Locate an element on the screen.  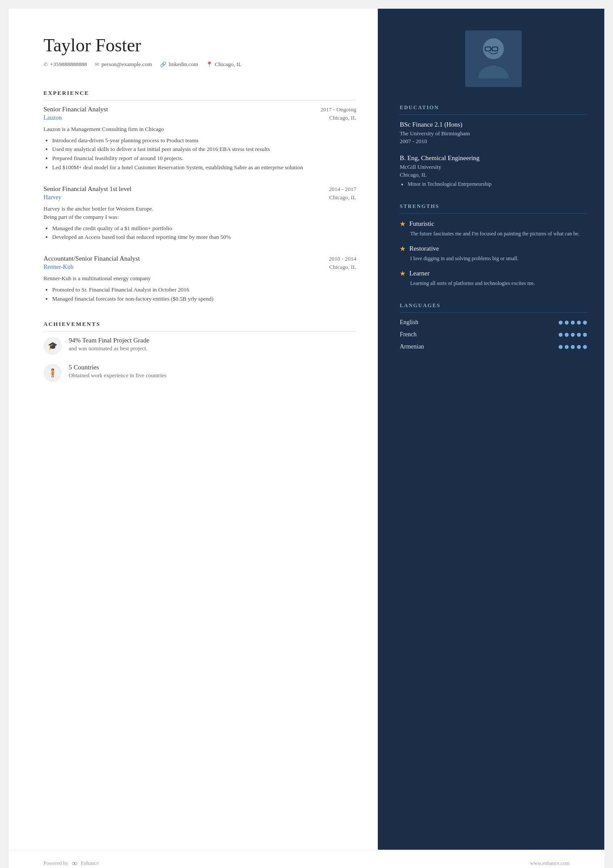
job-date: 2017 - Ongoing is located at coordinates (338, 110).